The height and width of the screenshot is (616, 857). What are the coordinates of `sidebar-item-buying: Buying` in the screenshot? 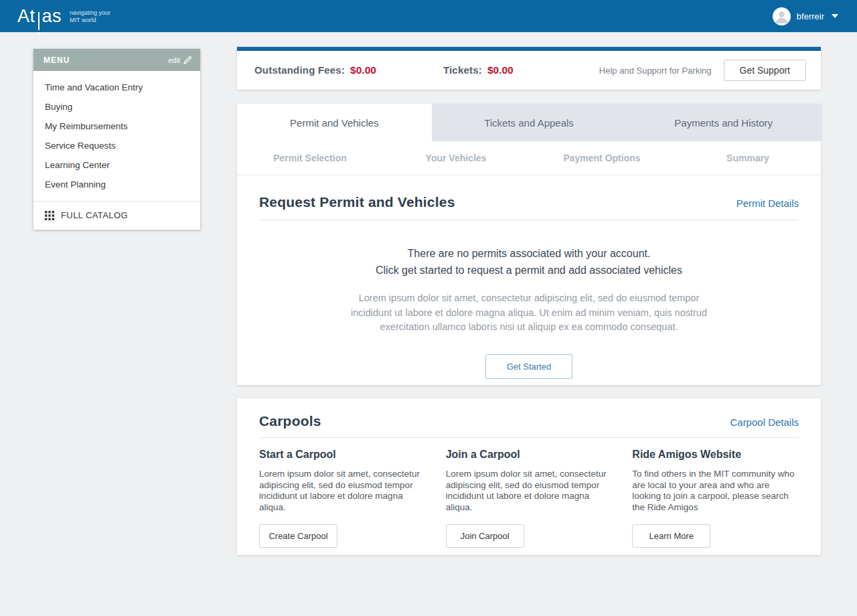 It's located at (116, 107).